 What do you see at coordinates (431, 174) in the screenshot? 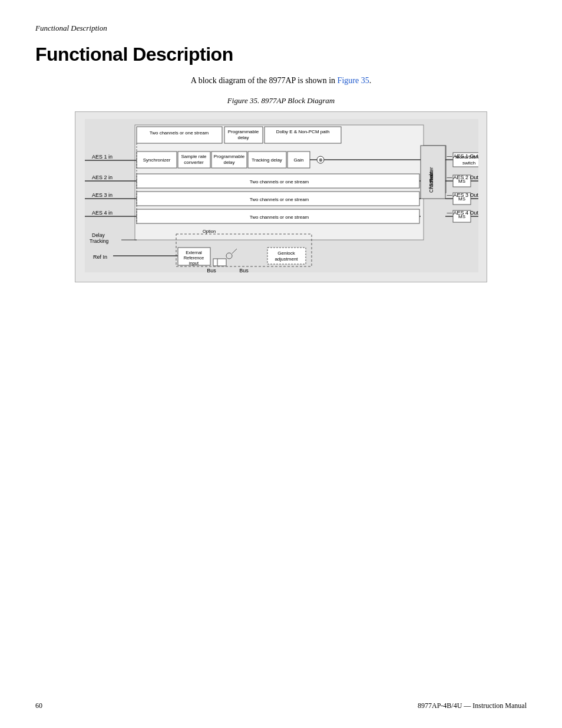
I see `svg-text: Router` at bounding box center [431, 174].